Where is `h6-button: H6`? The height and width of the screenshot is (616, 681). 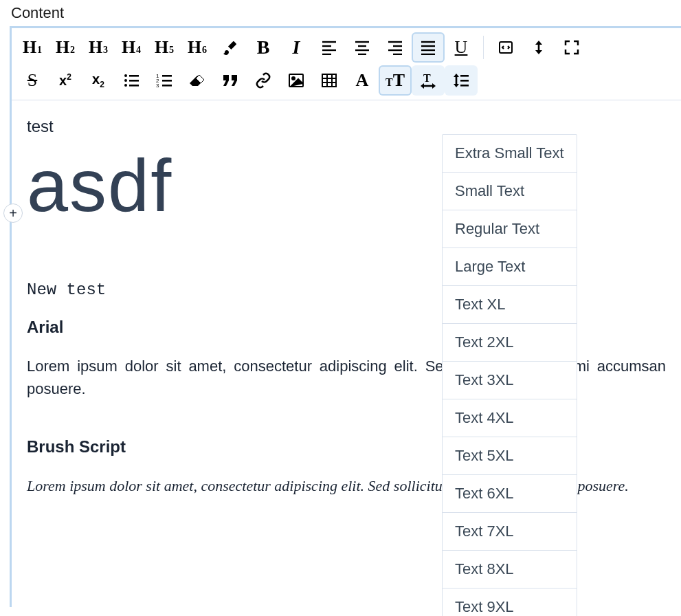
h6-button: H6 is located at coordinates (197, 47).